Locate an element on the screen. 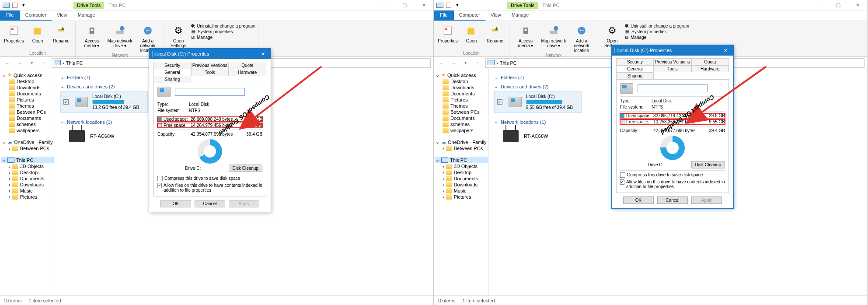  tree-node: wallpapers is located at coordinates (27, 130).